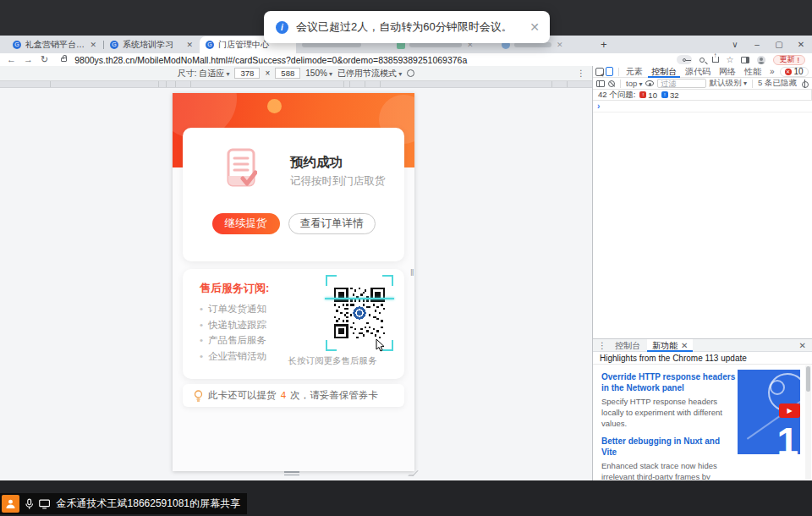  I want to click on chrome-update-button: 更新 !, so click(789, 60).